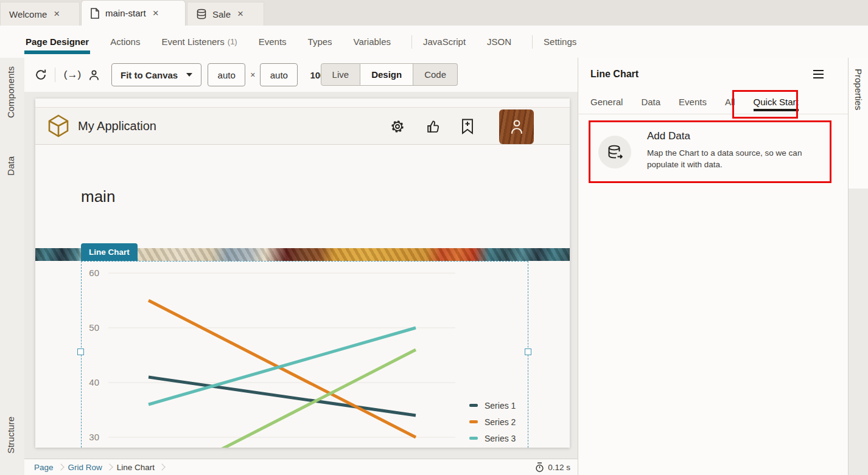  I want to click on page-heading: main, so click(98, 197).